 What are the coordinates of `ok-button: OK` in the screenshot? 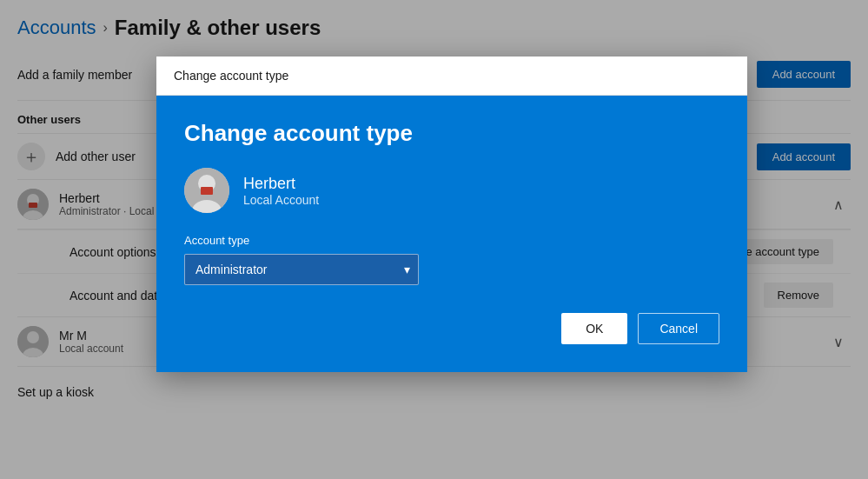 It's located at (594, 329).